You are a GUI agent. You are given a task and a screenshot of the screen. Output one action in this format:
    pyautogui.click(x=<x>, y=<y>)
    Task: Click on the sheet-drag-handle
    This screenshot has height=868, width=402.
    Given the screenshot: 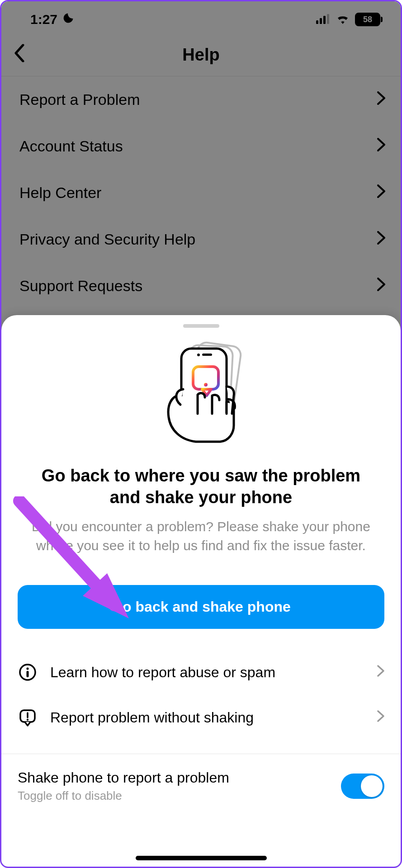 What is the action you would take?
    pyautogui.click(x=201, y=326)
    